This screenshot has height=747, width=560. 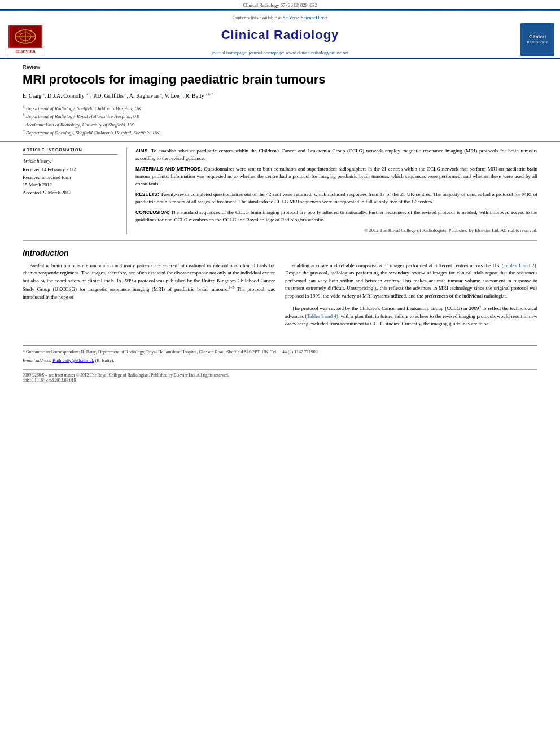 What do you see at coordinates (280, 340) in the screenshot?
I see `footnote-divider` at bounding box center [280, 340].